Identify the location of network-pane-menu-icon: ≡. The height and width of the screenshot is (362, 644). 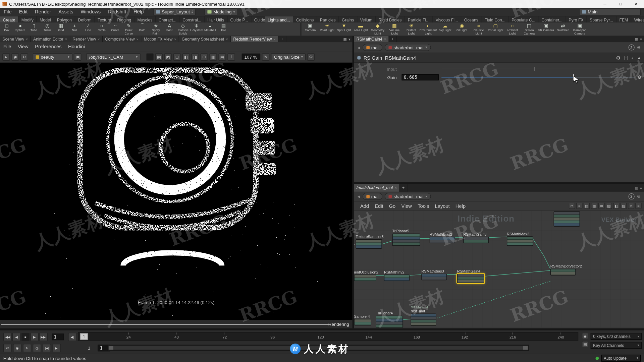
(641, 188).